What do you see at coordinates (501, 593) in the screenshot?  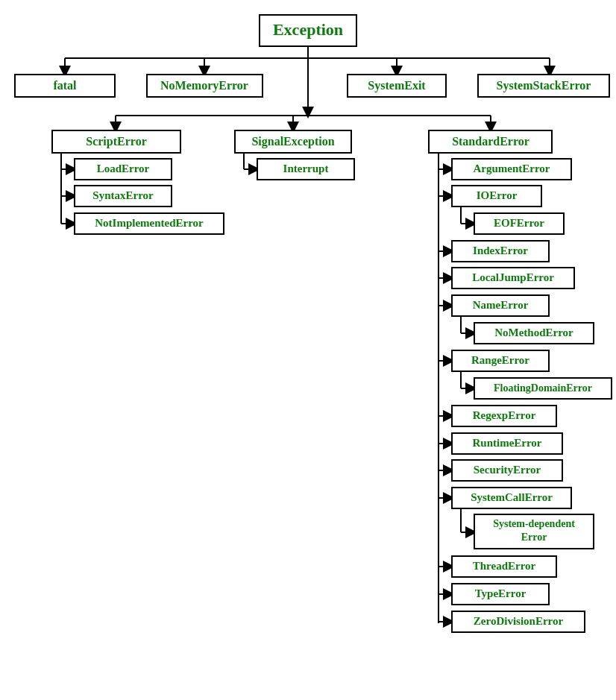 I see `label-typeerror: TypeError` at bounding box center [501, 593].